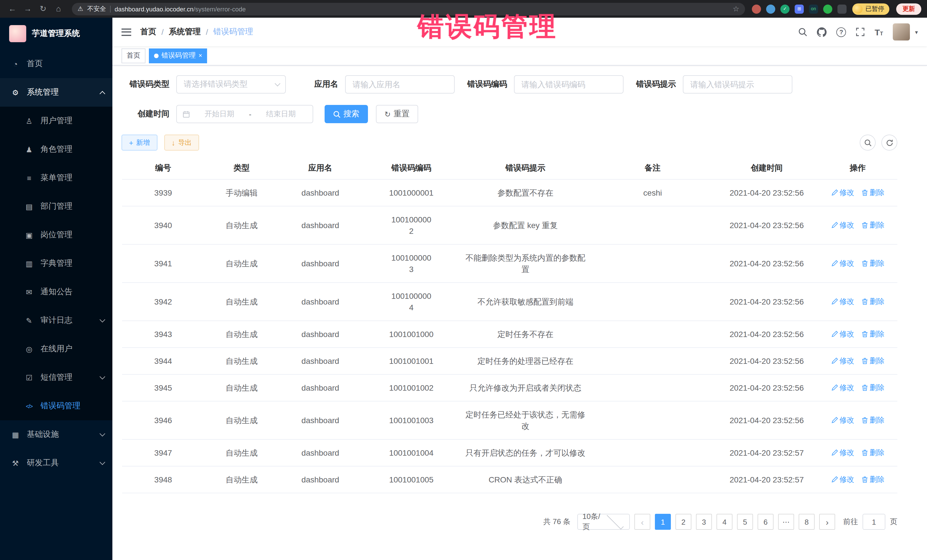 Image resolution: width=927 pixels, height=560 pixels. Describe the element at coordinates (663, 522) in the screenshot. I see `page-button: 1` at that location.